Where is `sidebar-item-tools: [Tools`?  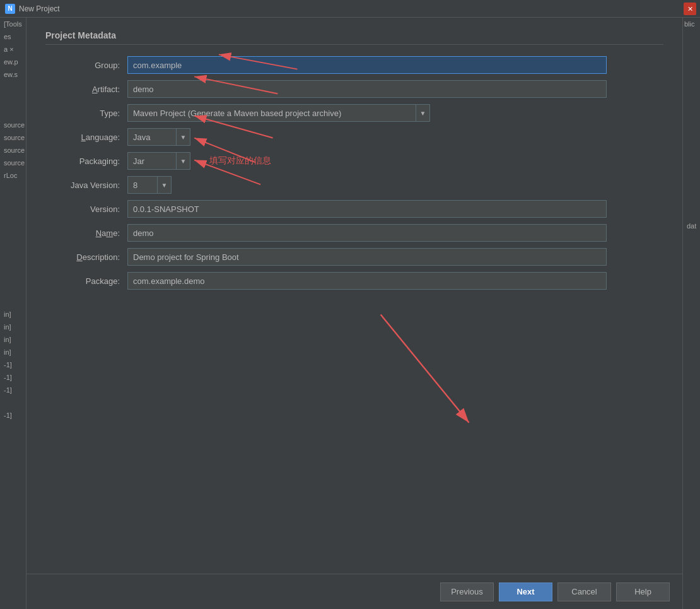 sidebar-item-tools: [Tools is located at coordinates (13, 24).